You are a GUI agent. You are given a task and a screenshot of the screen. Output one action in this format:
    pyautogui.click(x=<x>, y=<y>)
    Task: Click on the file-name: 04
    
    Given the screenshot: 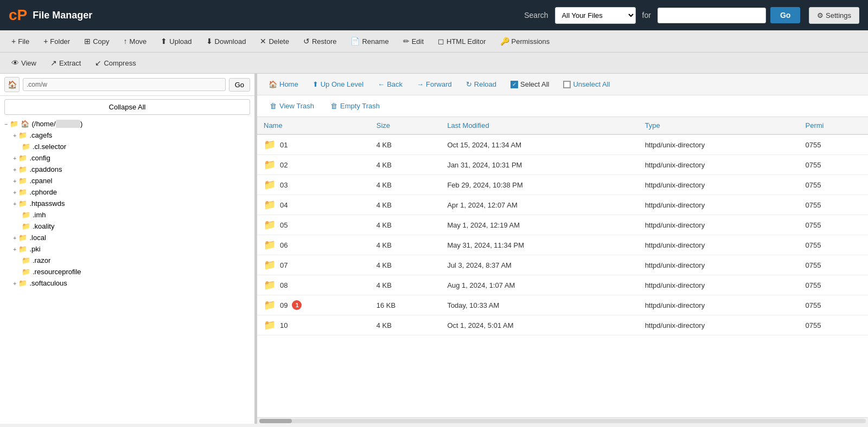 What is the action you would take?
    pyautogui.click(x=284, y=205)
    